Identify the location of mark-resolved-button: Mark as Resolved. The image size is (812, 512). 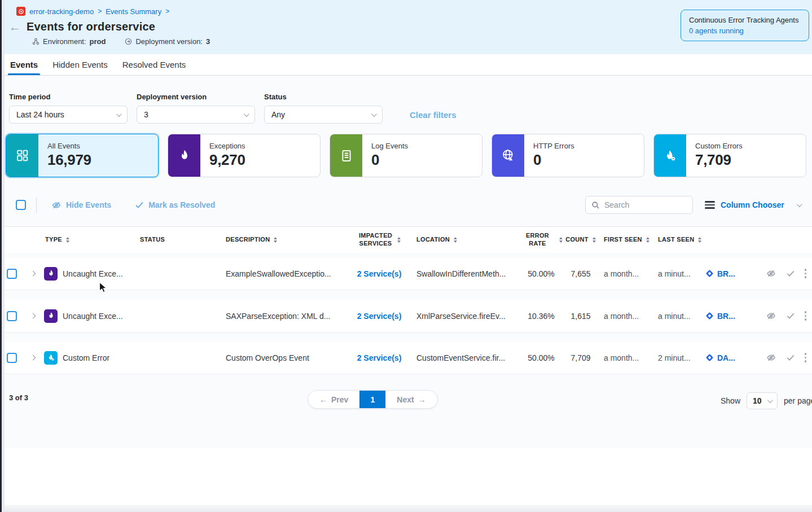
(175, 205).